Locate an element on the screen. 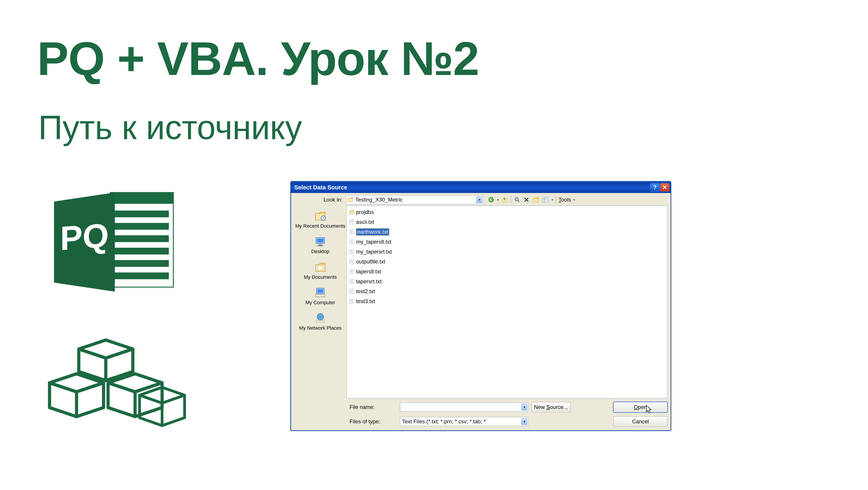 This screenshot has width=868, height=490. file-list: projdbsascii.txtearthwork.txtmy_taperslt… is located at coordinates (507, 302).